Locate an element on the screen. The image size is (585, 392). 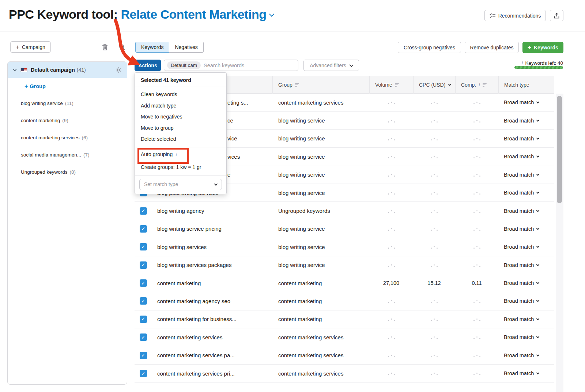
add-group-link: + Group is located at coordinates (67, 86).